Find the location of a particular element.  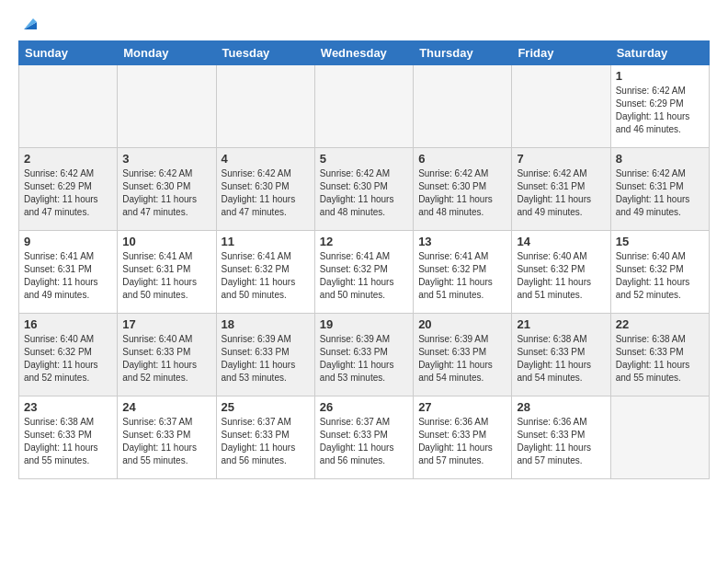

day-number: 3 is located at coordinates (166, 158).